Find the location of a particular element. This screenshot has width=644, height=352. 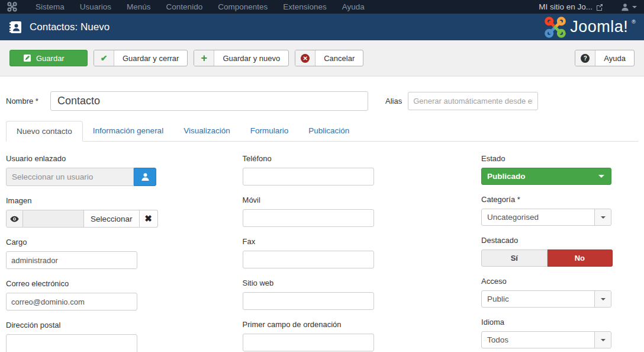

eye-icon is located at coordinates (14, 219).